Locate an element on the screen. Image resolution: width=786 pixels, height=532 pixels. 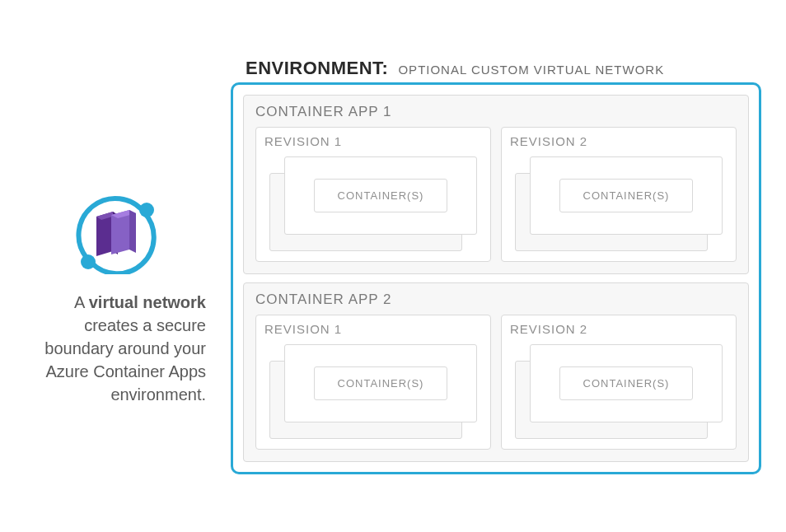
description-text: A virtual network creates a secure bound… is located at coordinates (115, 348).